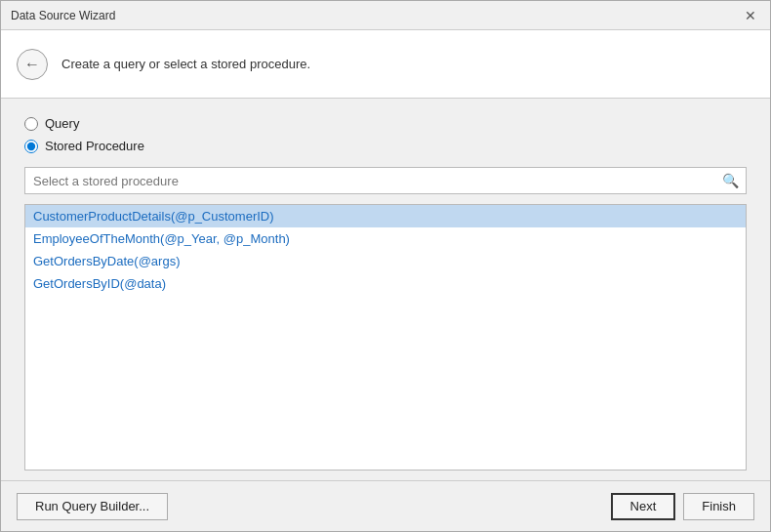 The image size is (771, 532). Describe the element at coordinates (386, 181) in the screenshot. I see `search-input` at that location.